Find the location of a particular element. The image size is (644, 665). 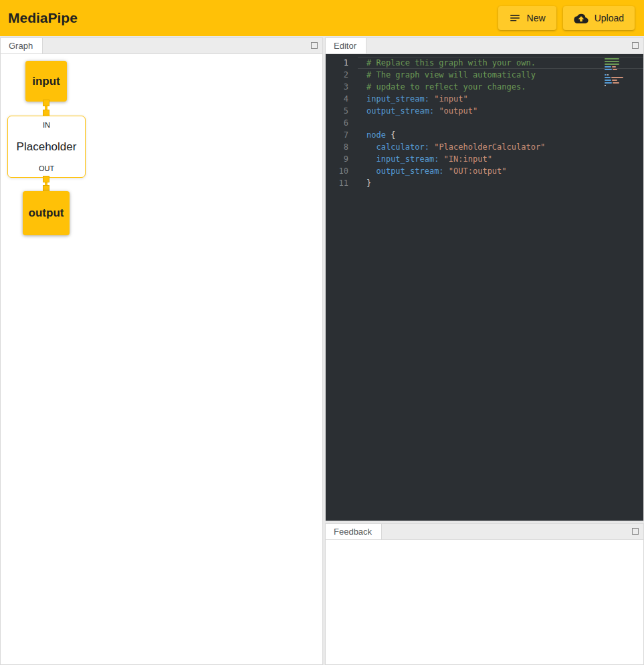

feedback-content is located at coordinates (484, 602).